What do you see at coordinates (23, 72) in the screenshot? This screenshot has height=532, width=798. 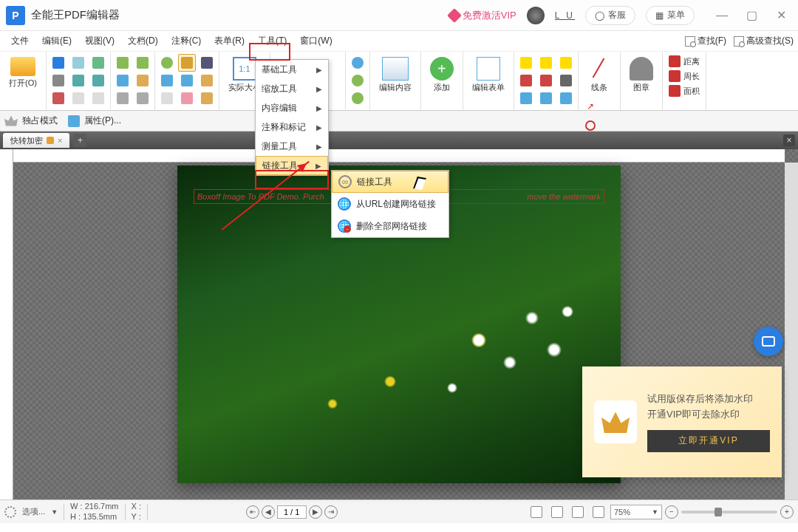 I see `open-button: 打开(O)` at bounding box center [23, 72].